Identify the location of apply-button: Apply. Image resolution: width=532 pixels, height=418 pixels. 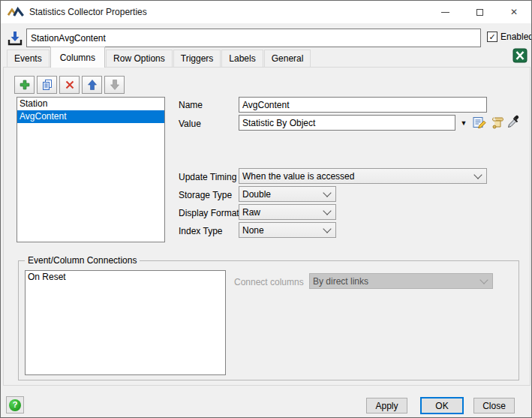
(387, 405).